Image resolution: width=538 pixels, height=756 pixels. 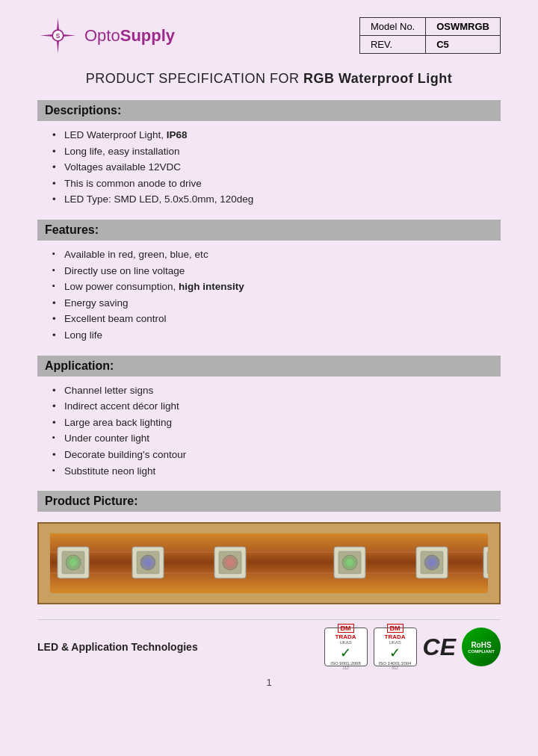 What do you see at coordinates (276, 287) in the screenshot?
I see `list-item: Low power consumption, high intensity` at bounding box center [276, 287].